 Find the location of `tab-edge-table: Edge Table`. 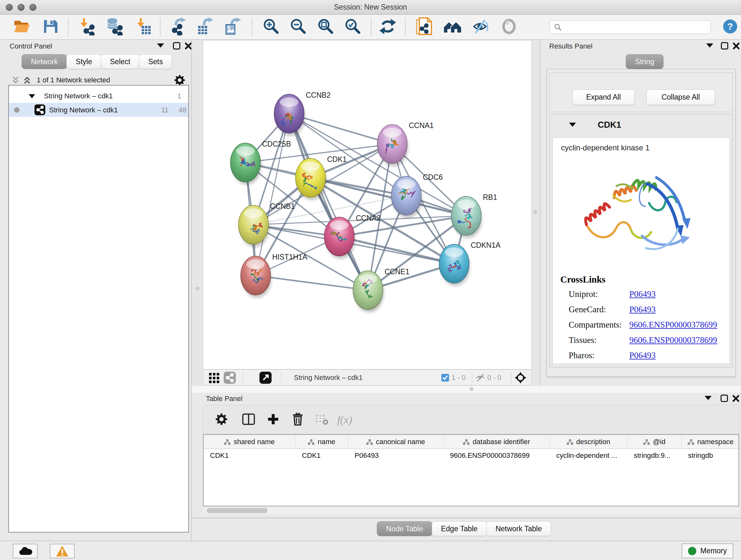

tab-edge-table: Edge Table is located at coordinates (460, 529).